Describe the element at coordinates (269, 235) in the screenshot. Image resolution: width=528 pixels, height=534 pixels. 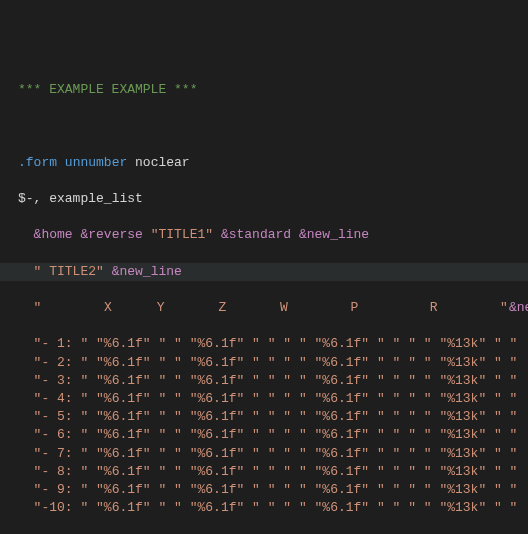
I see `title1-line: &home &reverse "TITLE1" &standard &new_l…` at that location.